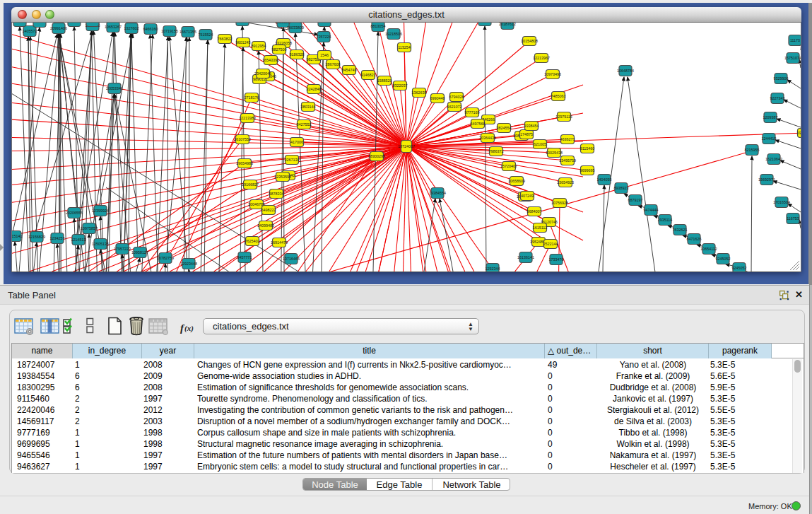  I want to click on svg-text: 10653267, so click(113, 27).